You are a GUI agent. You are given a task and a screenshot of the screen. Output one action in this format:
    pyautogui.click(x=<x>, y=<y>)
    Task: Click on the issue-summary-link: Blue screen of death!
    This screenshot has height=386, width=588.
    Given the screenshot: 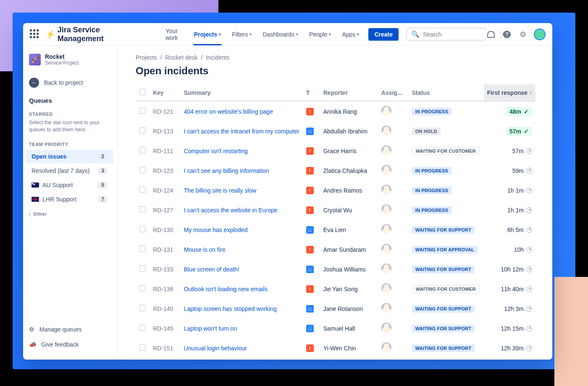 What is the action you would take?
    pyautogui.click(x=212, y=269)
    